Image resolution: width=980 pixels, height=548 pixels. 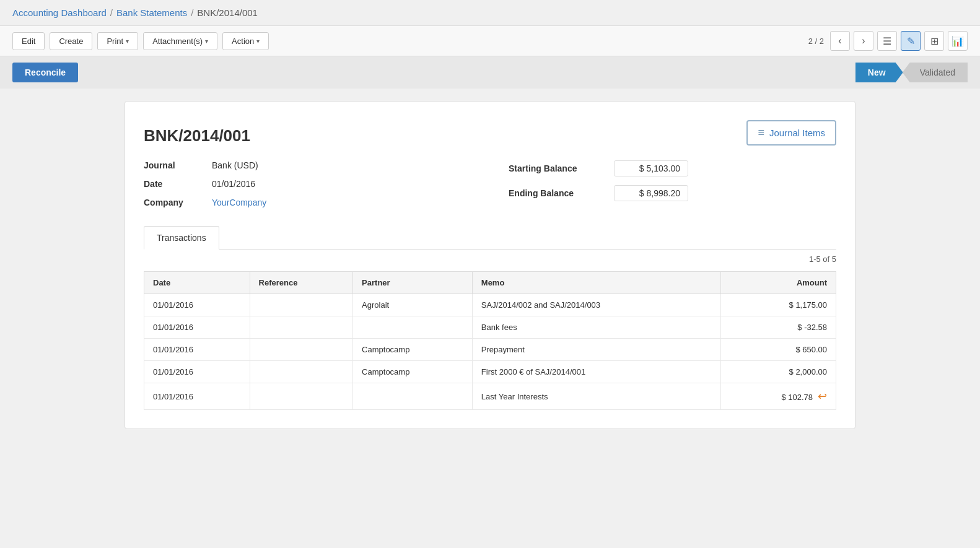 I want to click on status-steps: New Validated, so click(x=912, y=72).